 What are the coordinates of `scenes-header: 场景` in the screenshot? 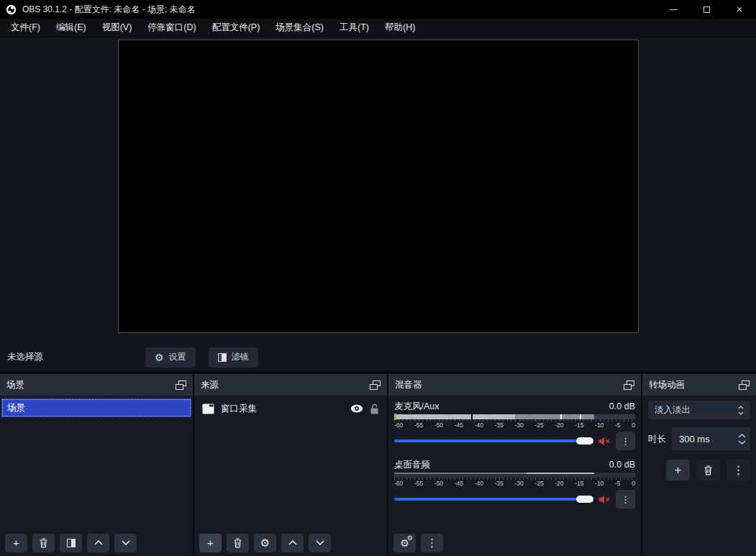 It's located at (96, 385).